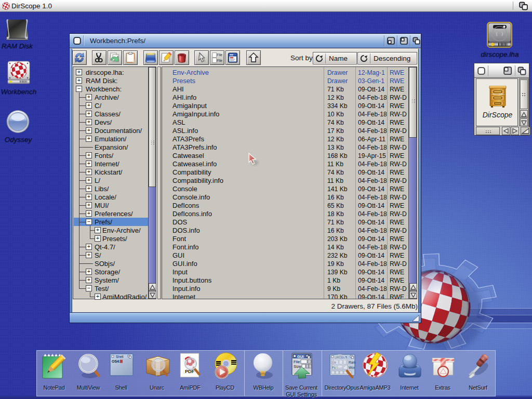 The image size is (532, 399). I want to click on svg-text: OS4:, so click(116, 362).